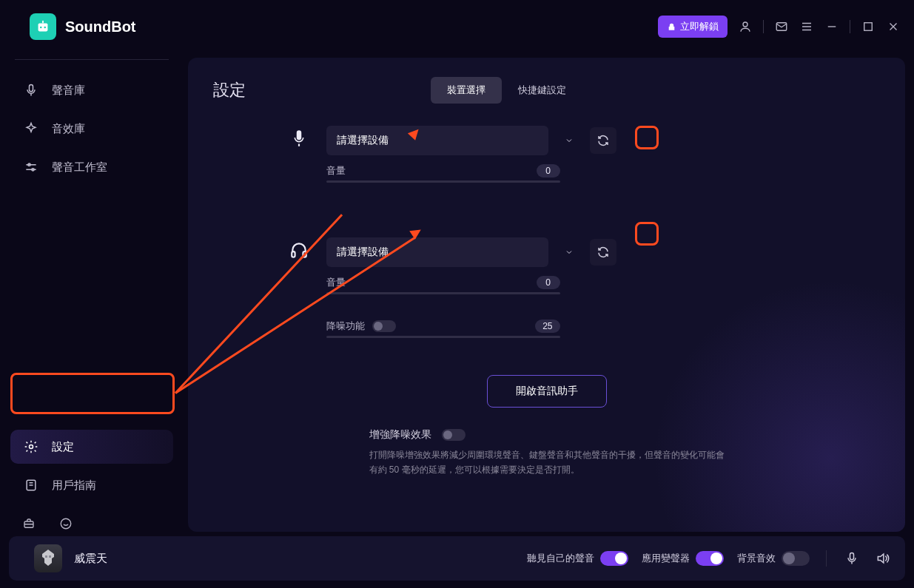  Describe the element at coordinates (807, 27) in the screenshot. I see `menu-icon` at that location.